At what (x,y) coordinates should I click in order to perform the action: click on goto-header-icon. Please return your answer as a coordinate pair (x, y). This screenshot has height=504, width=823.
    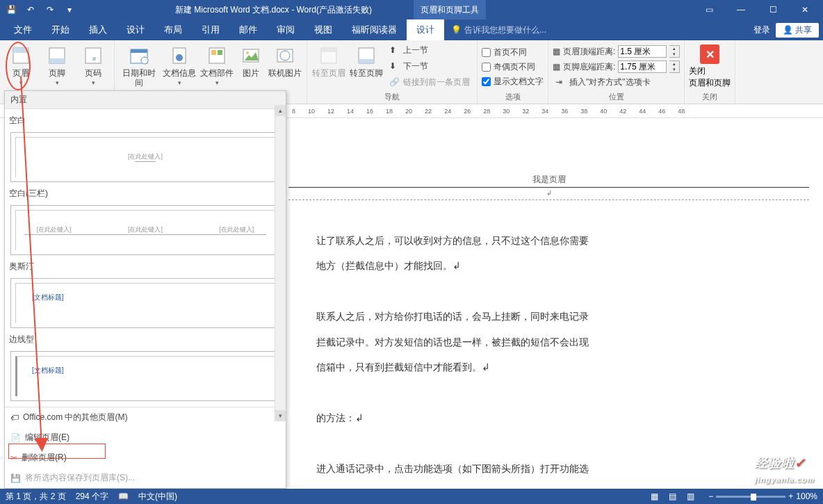
    Looking at the image, I should click on (329, 56).